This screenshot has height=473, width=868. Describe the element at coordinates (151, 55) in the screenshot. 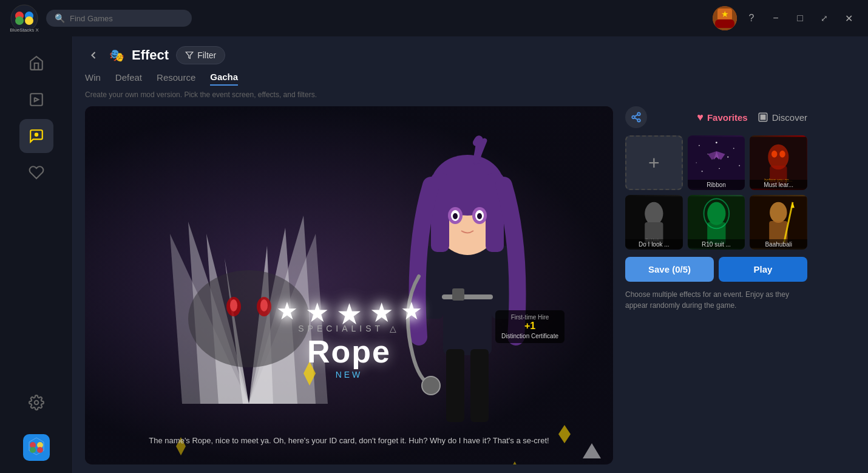

I see `page-title: Effect` at that location.